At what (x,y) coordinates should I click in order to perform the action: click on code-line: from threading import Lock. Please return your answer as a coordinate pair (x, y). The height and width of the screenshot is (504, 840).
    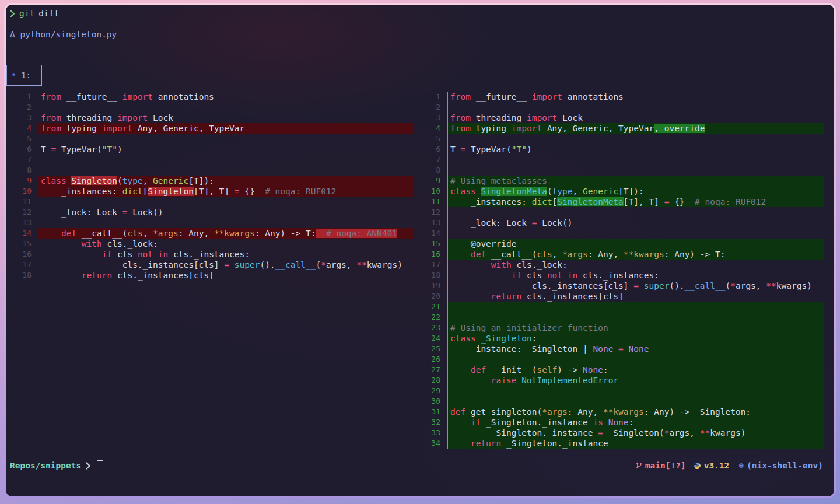
    Looking at the image, I should click on (226, 118).